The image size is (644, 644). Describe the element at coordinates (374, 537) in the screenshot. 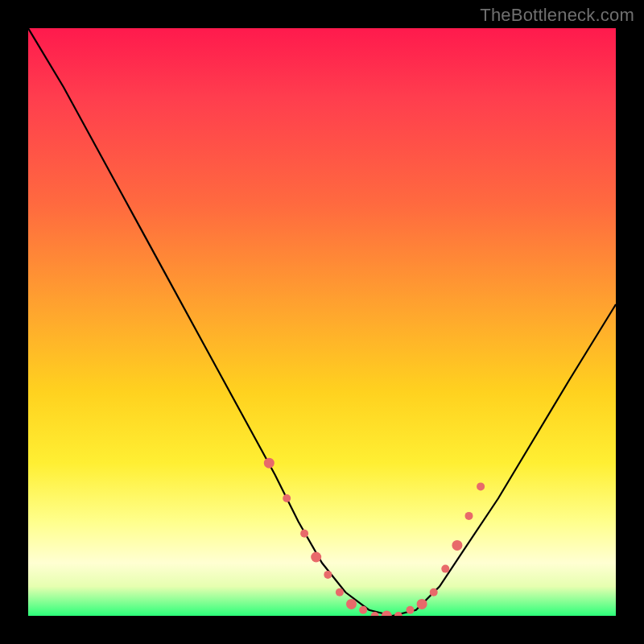

I see `marker-group` at that location.